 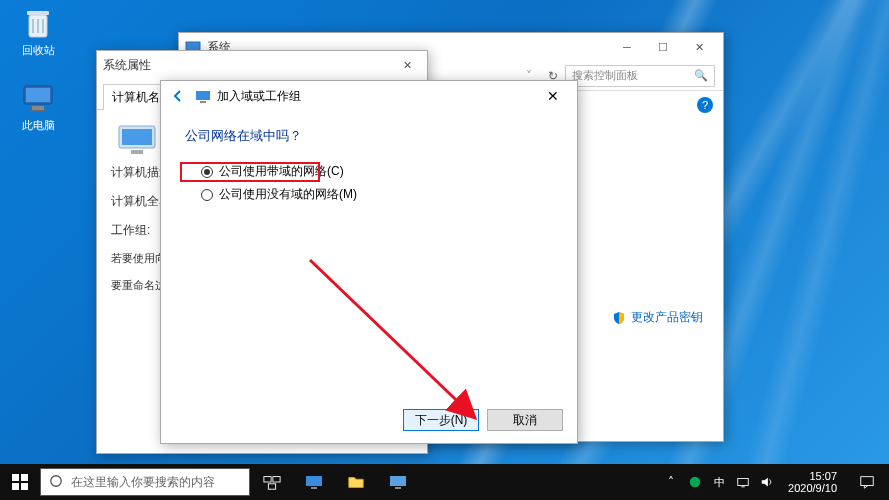 What do you see at coordinates (248, 66) in the screenshot?
I see `props-window-title: 系统属性` at bounding box center [248, 66].